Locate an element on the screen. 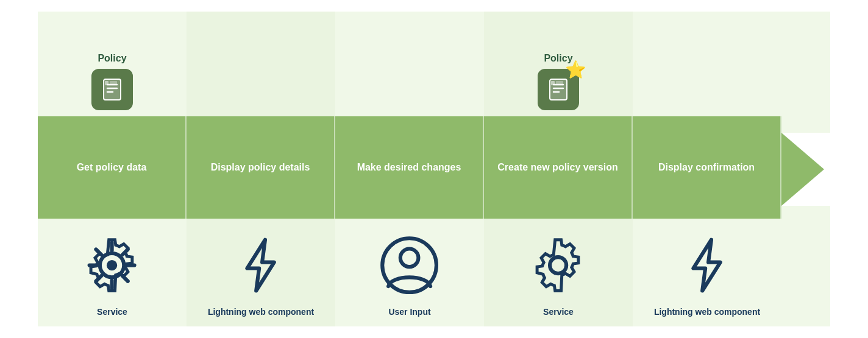 The image size is (868, 338). col1-top: Policy is located at coordinates (112, 64).